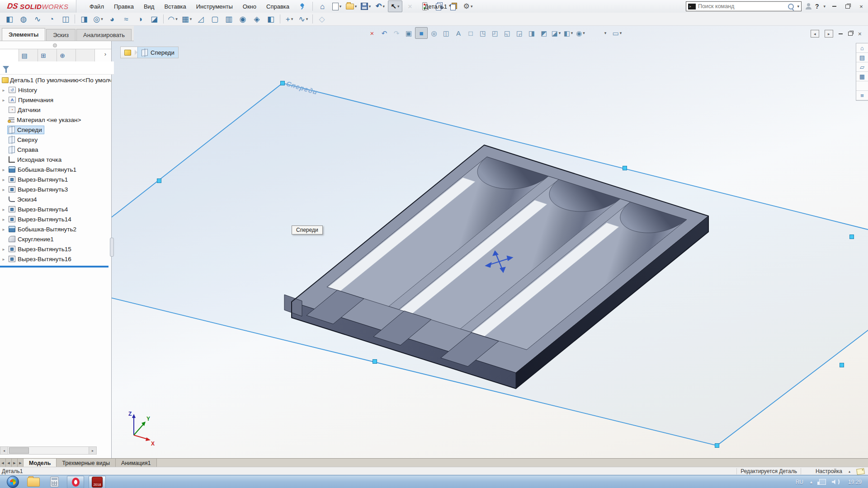 The width and height of the screenshot is (868, 488). What do you see at coordinates (483, 33) in the screenshot?
I see `view-back-icon: ◳▾` at bounding box center [483, 33].